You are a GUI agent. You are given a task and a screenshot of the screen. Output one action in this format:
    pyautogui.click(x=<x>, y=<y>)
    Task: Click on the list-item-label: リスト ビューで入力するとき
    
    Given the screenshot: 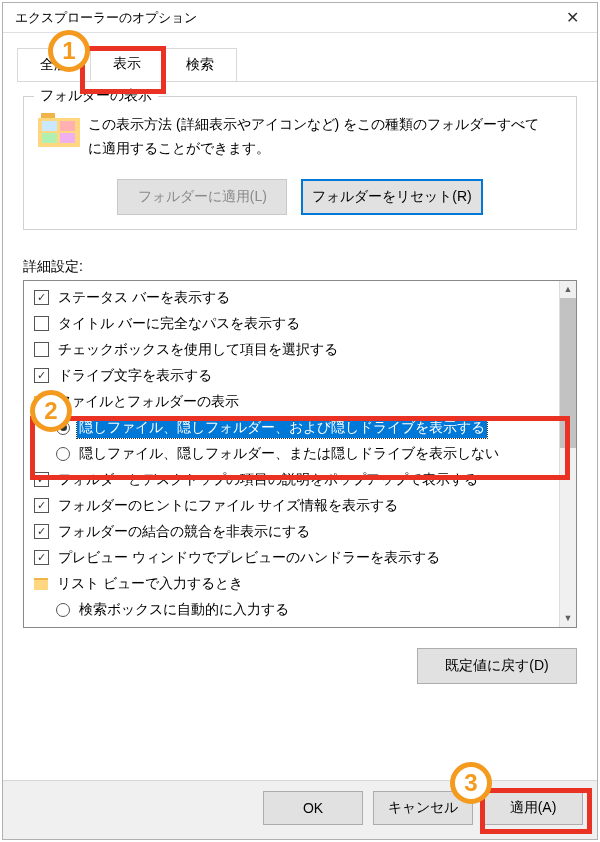 What is the action you would take?
    pyautogui.click(x=150, y=584)
    